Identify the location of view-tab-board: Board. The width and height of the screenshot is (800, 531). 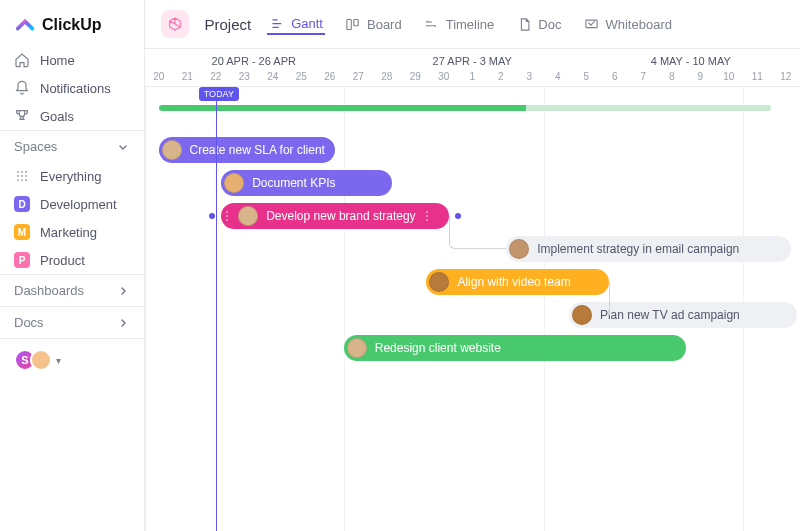
(374, 24).